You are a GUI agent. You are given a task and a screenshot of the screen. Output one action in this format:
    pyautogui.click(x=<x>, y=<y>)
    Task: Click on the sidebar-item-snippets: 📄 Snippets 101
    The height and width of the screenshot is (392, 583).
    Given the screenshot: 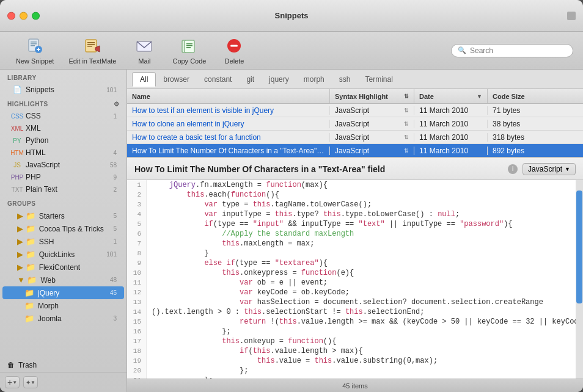 What is the action you would take?
    pyautogui.click(x=64, y=90)
    